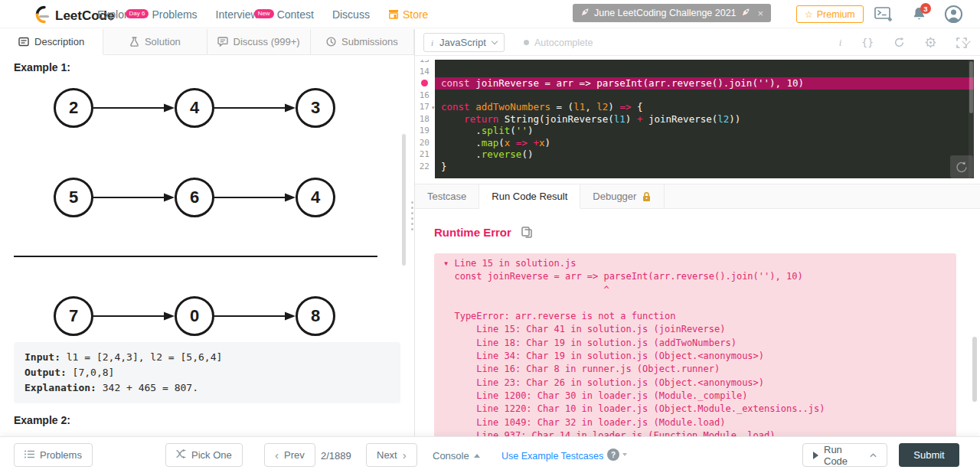  What do you see at coordinates (464, 43) in the screenshot?
I see `language-select: i JavaScript` at bounding box center [464, 43].